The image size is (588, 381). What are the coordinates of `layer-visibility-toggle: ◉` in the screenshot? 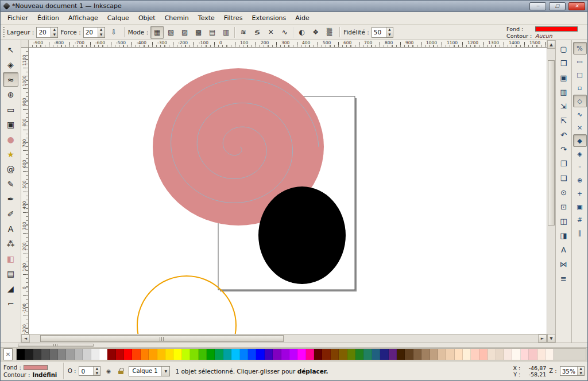 It's located at (108, 371).